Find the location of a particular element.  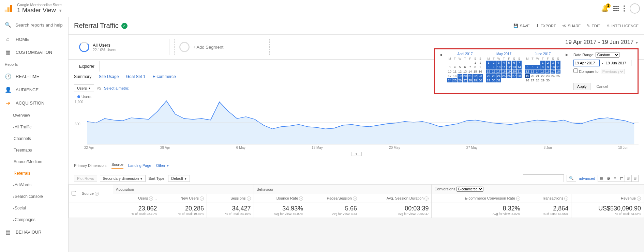

dim-source: Source is located at coordinates (117, 166).